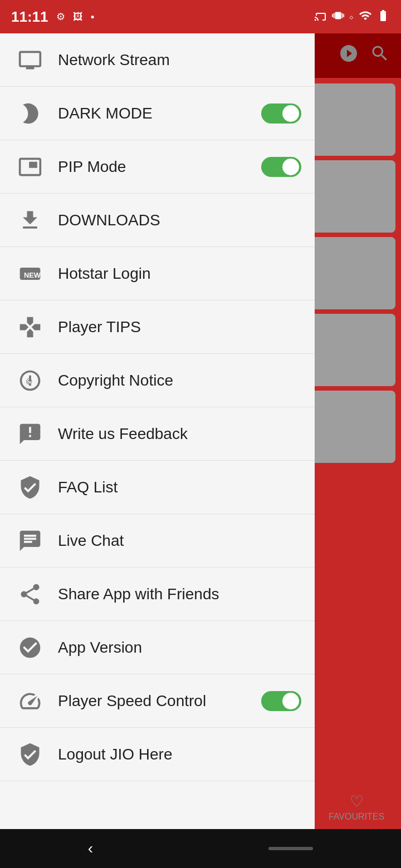 The image size is (401, 868). I want to click on menu-item-write-feedback: Write us Feedback, so click(157, 434).